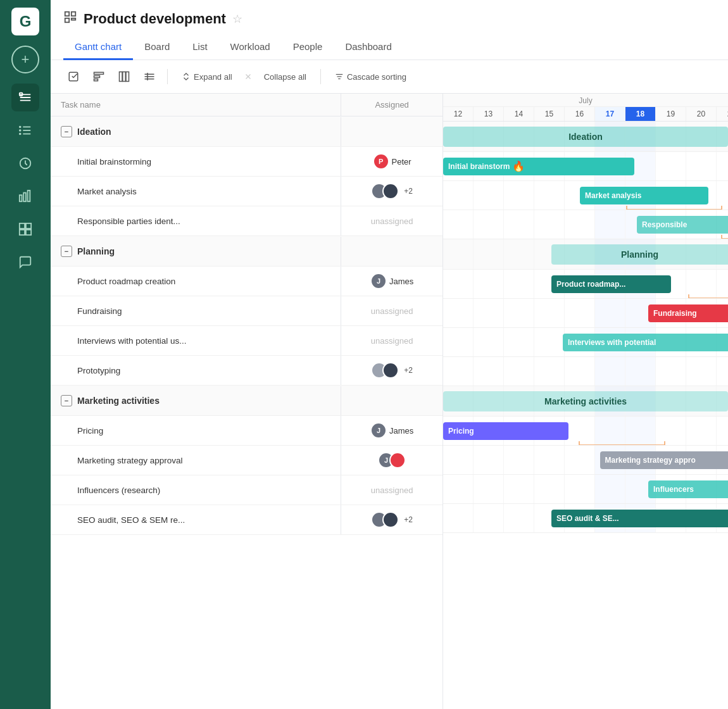 The height and width of the screenshot is (709, 728). I want to click on tab-list: List, so click(200, 47).